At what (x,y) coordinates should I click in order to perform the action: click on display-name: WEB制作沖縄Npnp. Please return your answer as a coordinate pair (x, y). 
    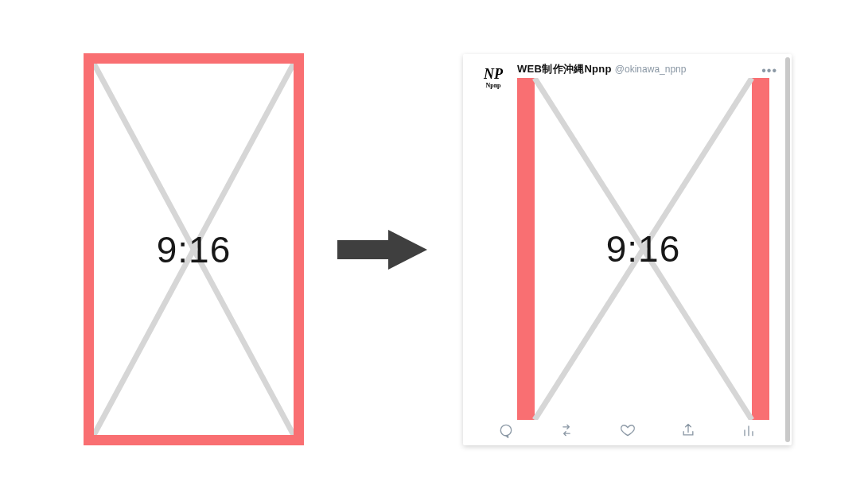
    Looking at the image, I should click on (565, 69).